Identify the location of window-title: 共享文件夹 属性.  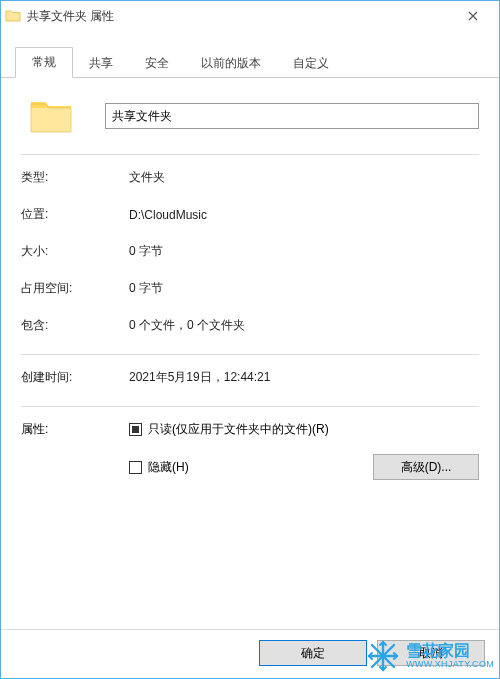
(239, 16).